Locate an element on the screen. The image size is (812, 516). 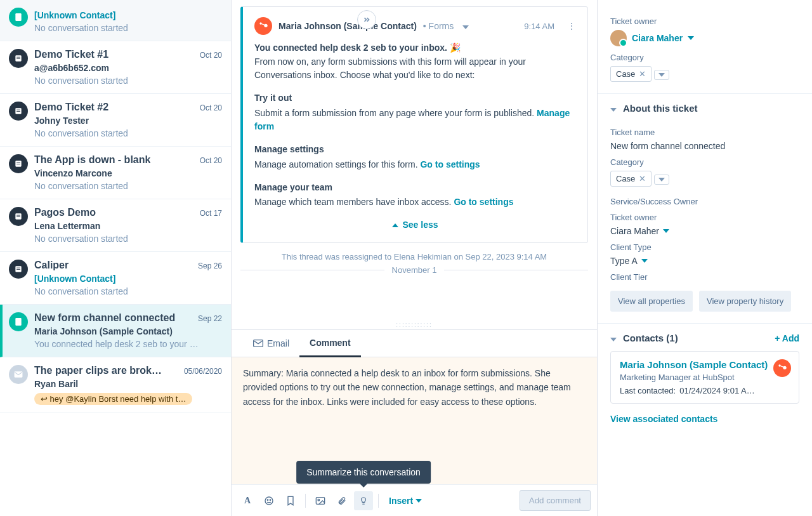
ticket-item: Demo Ticket #1Oct 20a@a6b6b652.comNo con… is located at coordinates (115, 67).